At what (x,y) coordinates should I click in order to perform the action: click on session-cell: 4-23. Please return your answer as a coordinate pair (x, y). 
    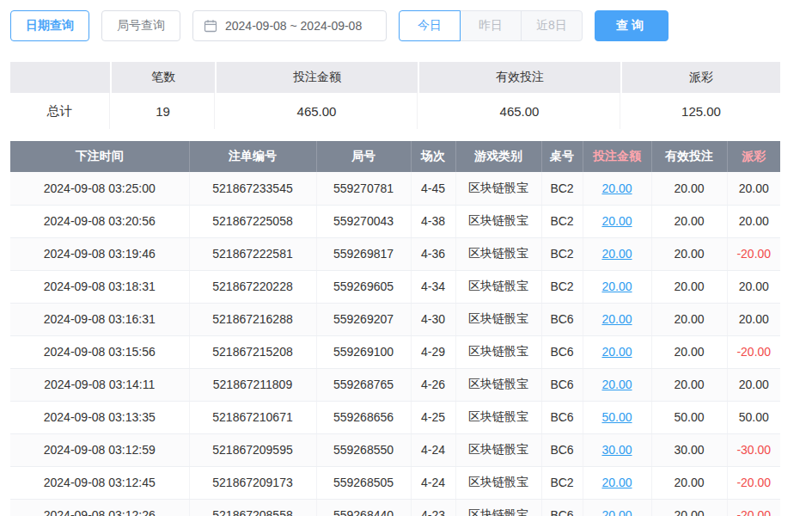
    Looking at the image, I should click on (433, 507).